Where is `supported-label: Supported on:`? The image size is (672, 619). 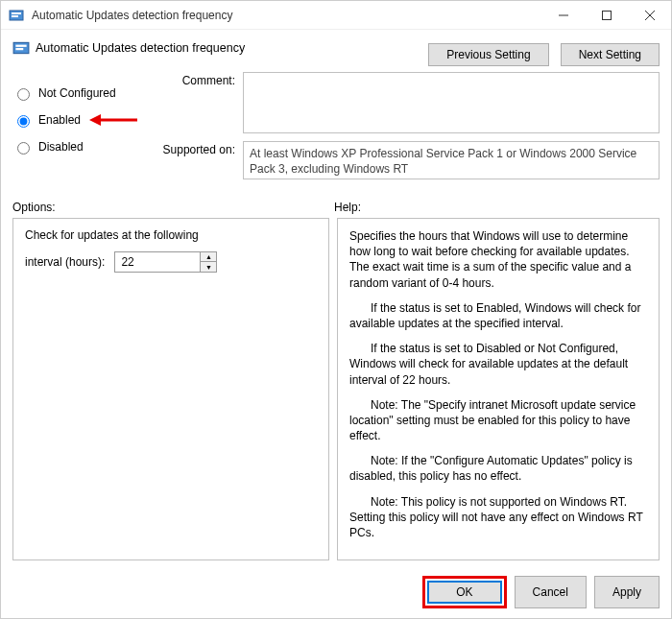 supported-label: Supported on: is located at coordinates (195, 160).